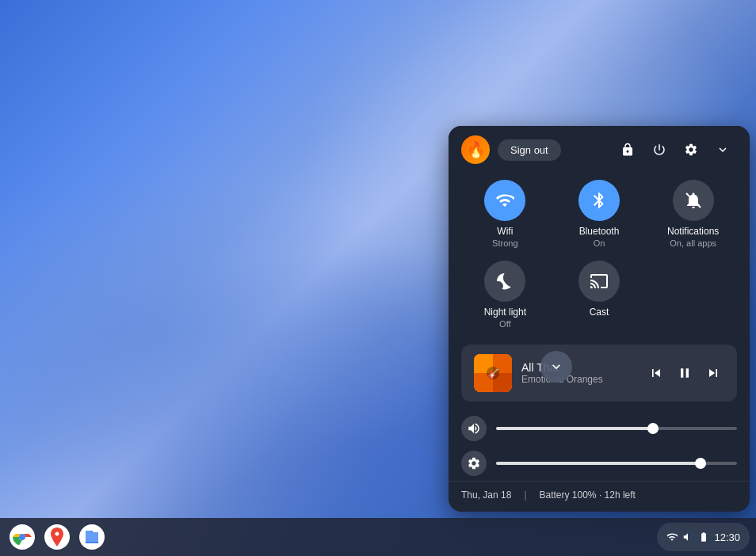  What do you see at coordinates (693, 200) in the screenshot?
I see `notifications-circle` at bounding box center [693, 200].